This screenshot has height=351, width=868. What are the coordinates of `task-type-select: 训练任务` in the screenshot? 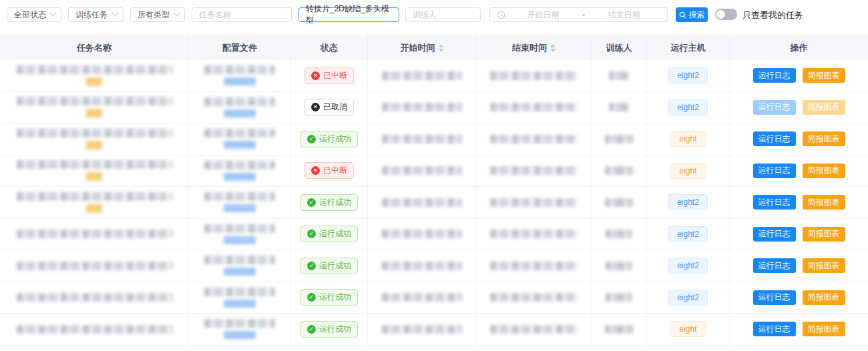 It's located at (96, 15).